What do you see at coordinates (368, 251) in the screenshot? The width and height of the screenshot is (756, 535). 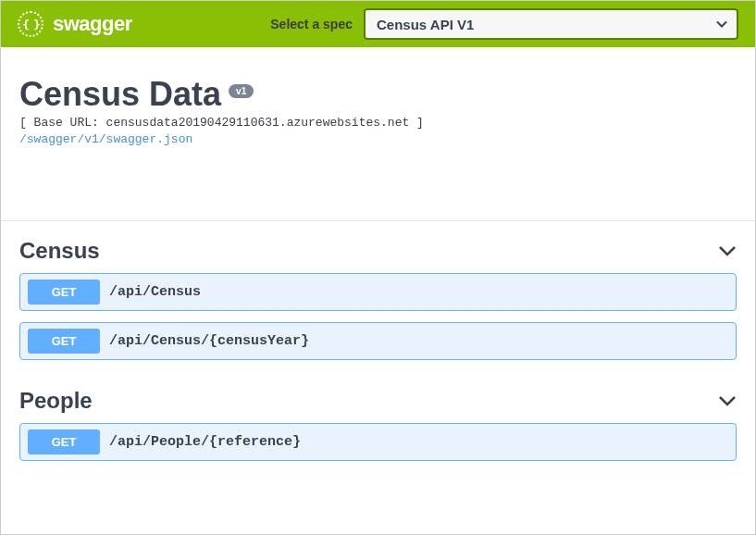 I see `tag-name: Census` at bounding box center [368, 251].